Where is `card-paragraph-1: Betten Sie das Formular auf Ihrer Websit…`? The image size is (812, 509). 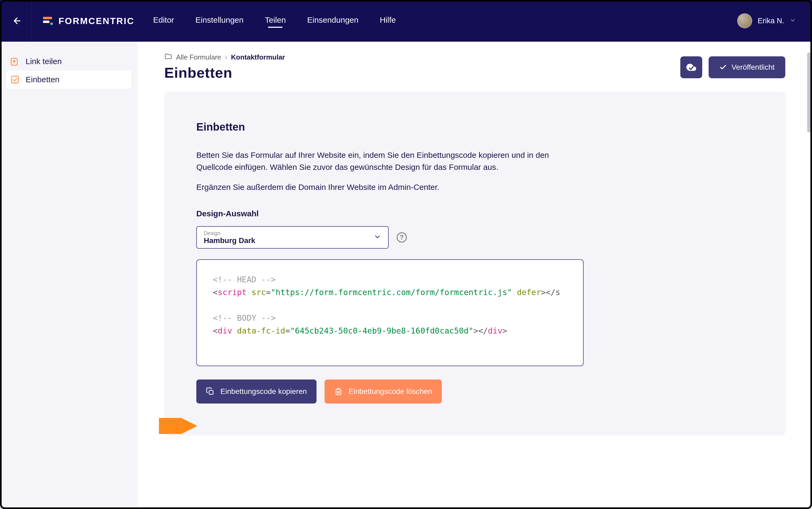
card-paragraph-1: Betten Sie das Formular auf Ihrer Websit… is located at coordinates (383, 161).